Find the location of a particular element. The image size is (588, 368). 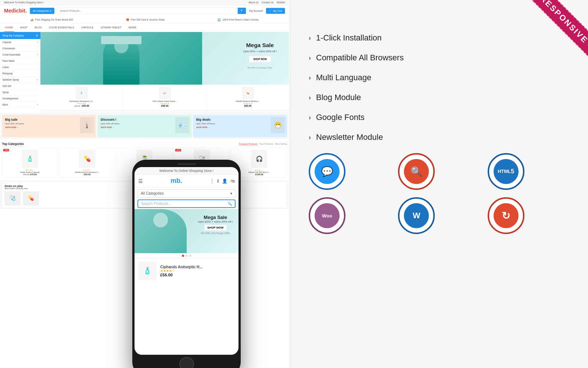

mobile-user-icon: 👤 is located at coordinates (225, 181).